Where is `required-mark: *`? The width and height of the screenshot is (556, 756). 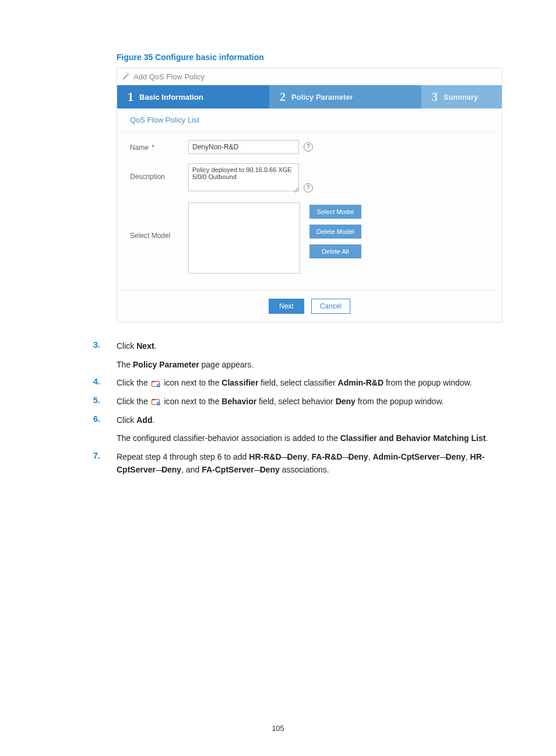
required-mark: * is located at coordinates (153, 148).